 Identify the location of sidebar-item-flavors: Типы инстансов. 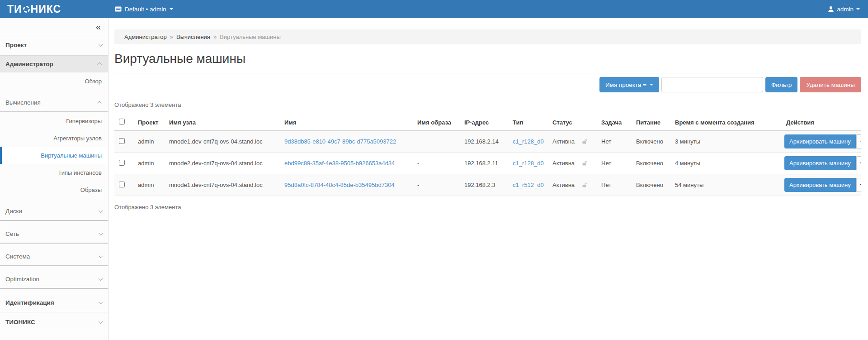
(54, 172).